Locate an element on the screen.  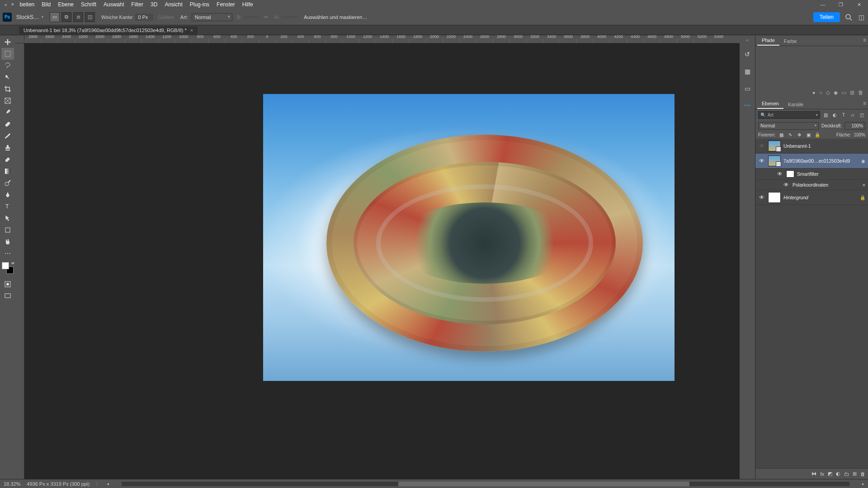
adjustments-panel-icon: 〰 is located at coordinates (747, 106).